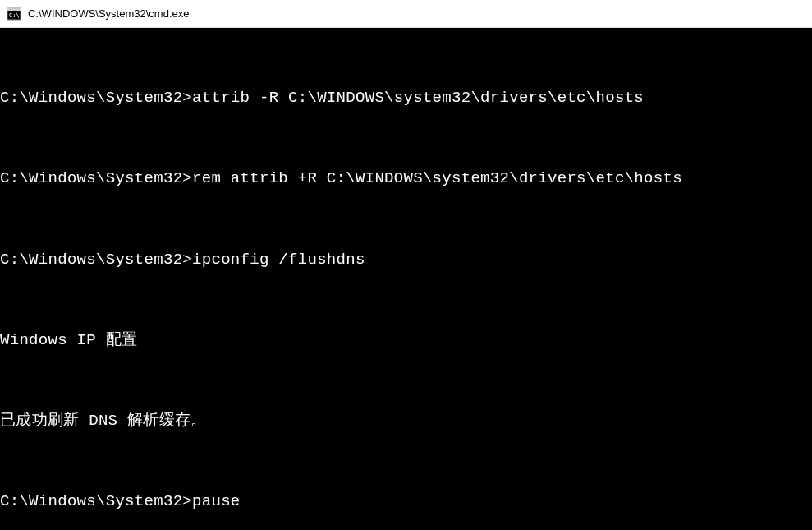 The height and width of the screenshot is (530, 812). I want to click on command-text: pause, so click(217, 501).